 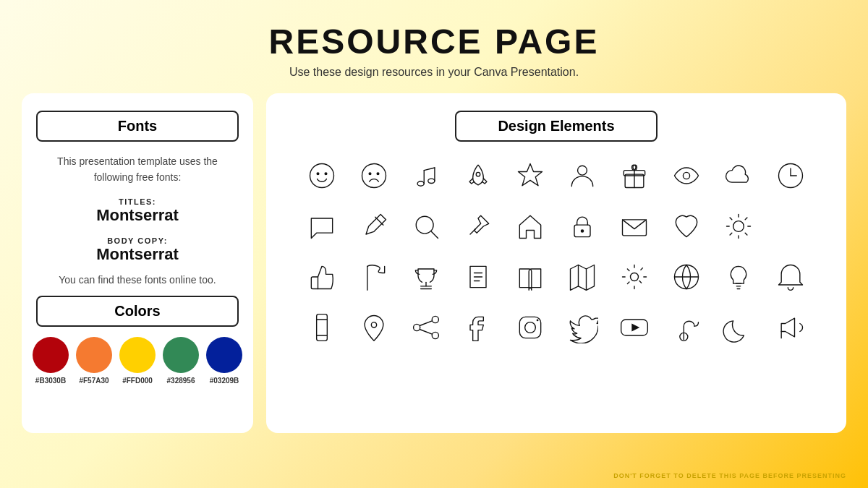 I want to click on colors-section: Colors #B3030B#F57A30#FFD000#328956#0320…, so click(x=137, y=340).